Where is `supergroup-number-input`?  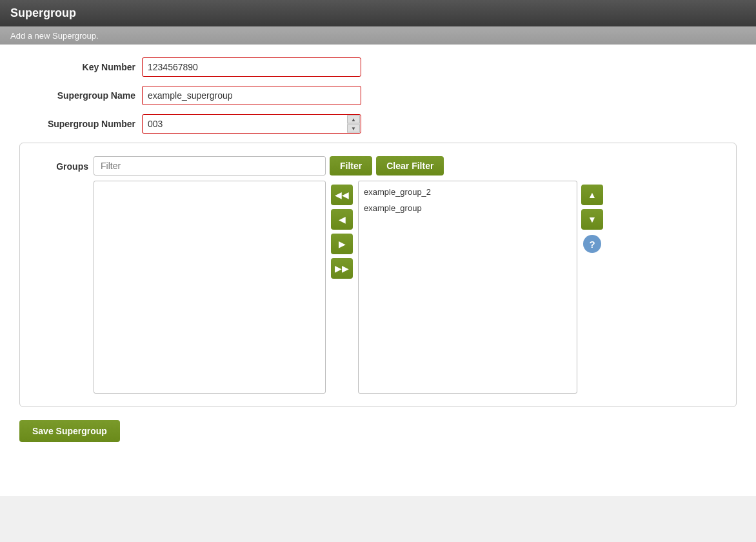
supergroup-number-input is located at coordinates (252, 124).